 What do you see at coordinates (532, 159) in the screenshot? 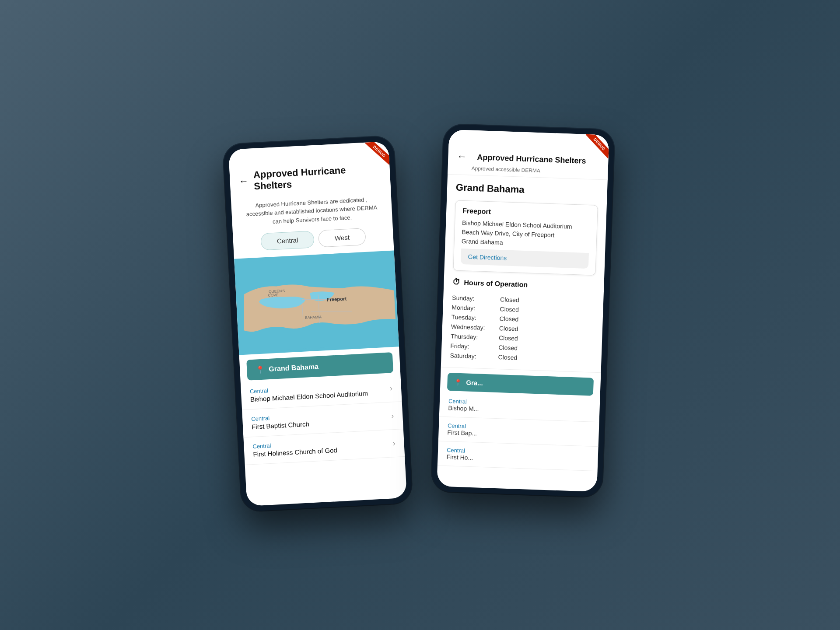
I see `detail-header-title: Approved Hurricane Shelters` at bounding box center [532, 159].